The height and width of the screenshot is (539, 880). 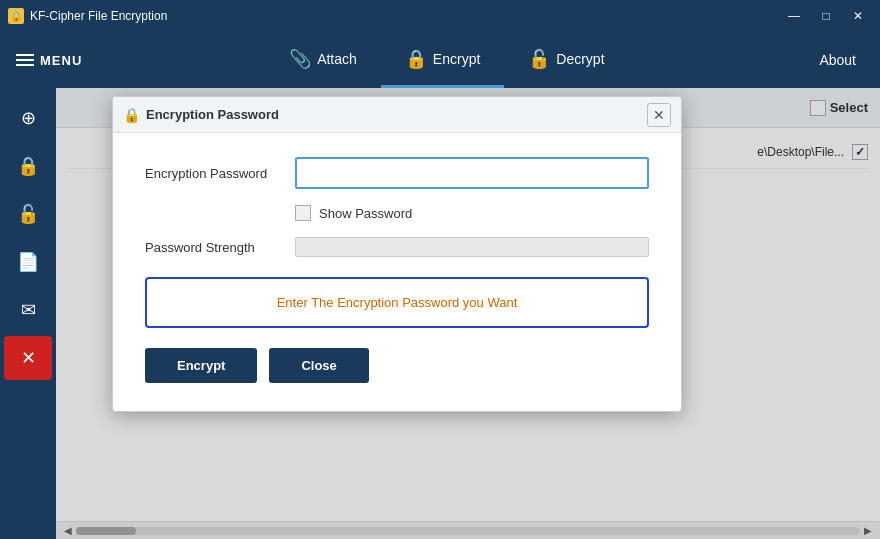 I want to click on dialog-title: Encryption Password, so click(x=212, y=114).